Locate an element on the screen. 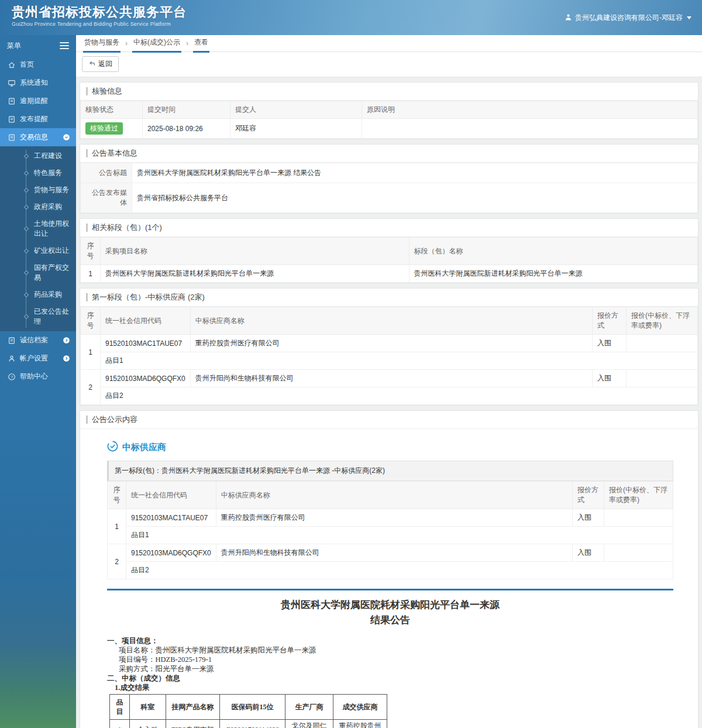  user-name: 贵州弘典建设咨询有限公司-邓廷容 is located at coordinates (629, 18).